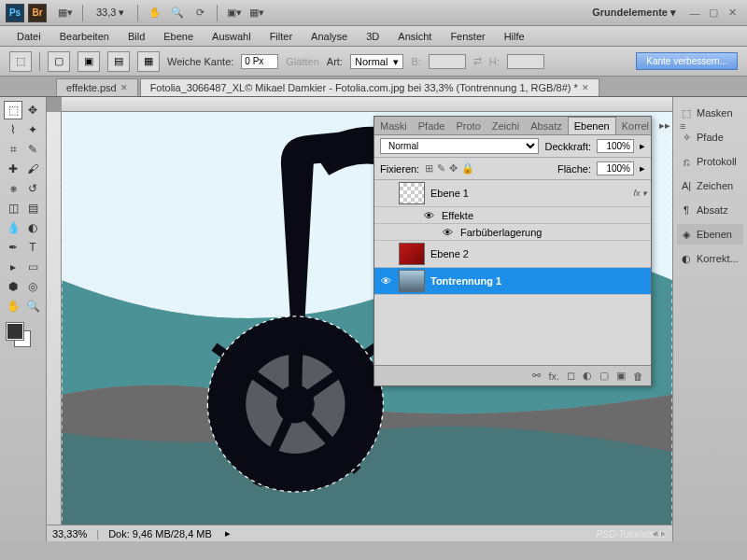 This screenshot has height=560, width=747. Describe the element at coordinates (13, 267) in the screenshot. I see `path-select-tool: ▸` at that location.